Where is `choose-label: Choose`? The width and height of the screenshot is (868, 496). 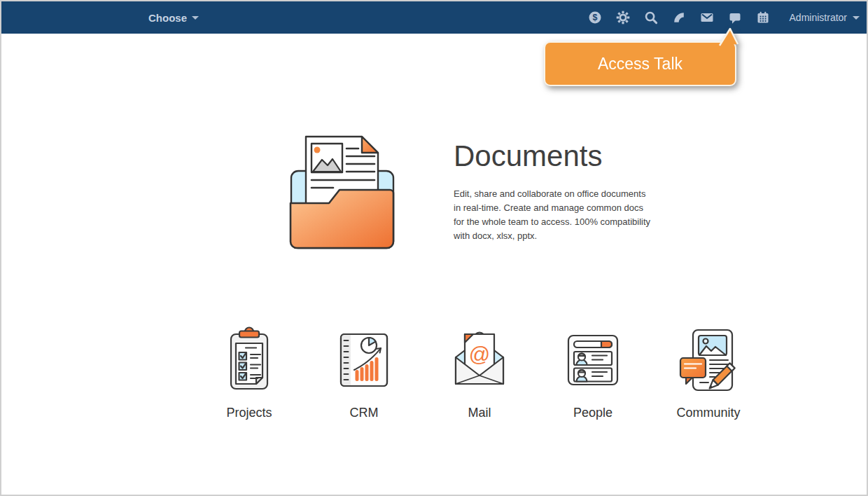 choose-label: Choose is located at coordinates (168, 18).